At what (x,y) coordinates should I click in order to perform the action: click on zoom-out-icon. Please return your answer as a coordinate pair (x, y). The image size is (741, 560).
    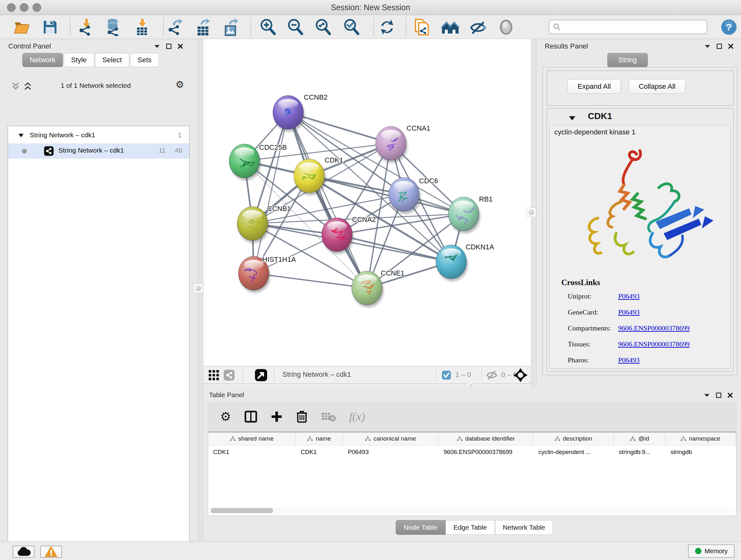
    Looking at the image, I should click on (295, 27).